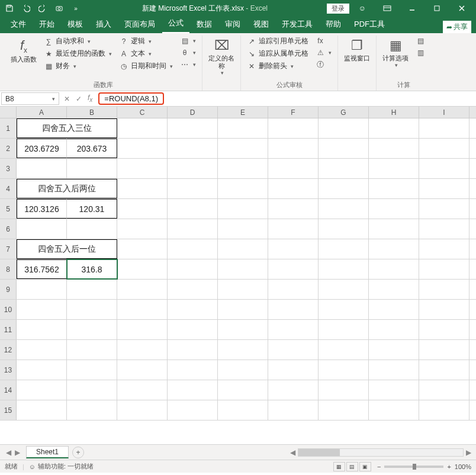 This screenshot has height=475, width=476. I want to click on col-header-a: A, so click(41, 113).